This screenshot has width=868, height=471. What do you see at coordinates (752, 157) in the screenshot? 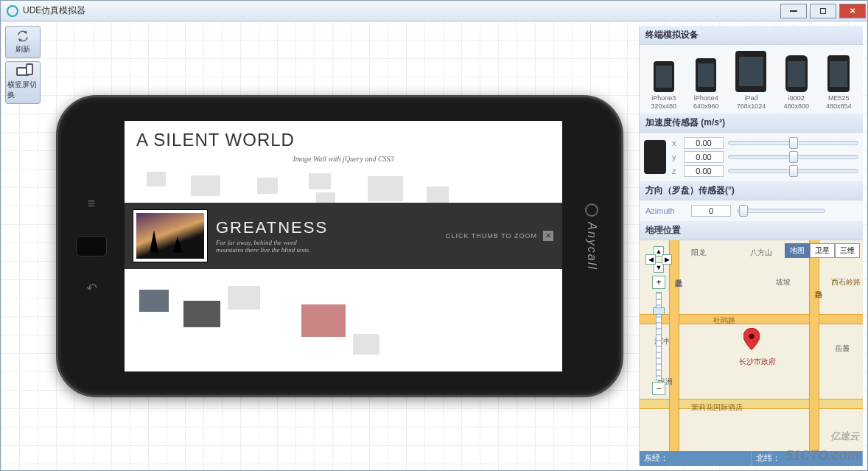
I see `accel-panel: x 0.00 y 0.00 z 0.00` at bounding box center [752, 157].